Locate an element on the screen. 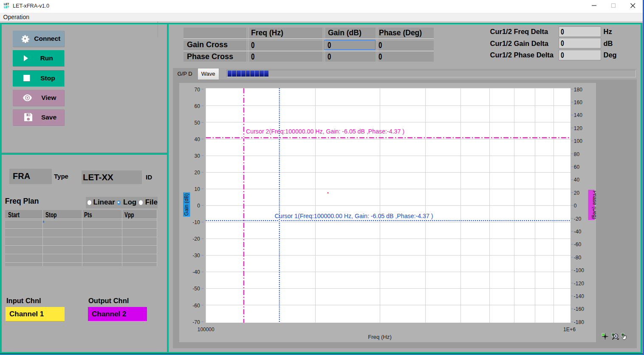 The image size is (644, 355). svg-text: -10 is located at coordinates (196, 222).